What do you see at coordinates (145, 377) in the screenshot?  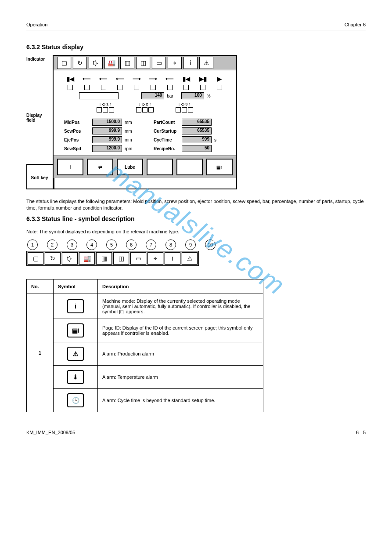 I see `table-row: 🌡 Alarm: Temperature alarm` at bounding box center [145, 377].